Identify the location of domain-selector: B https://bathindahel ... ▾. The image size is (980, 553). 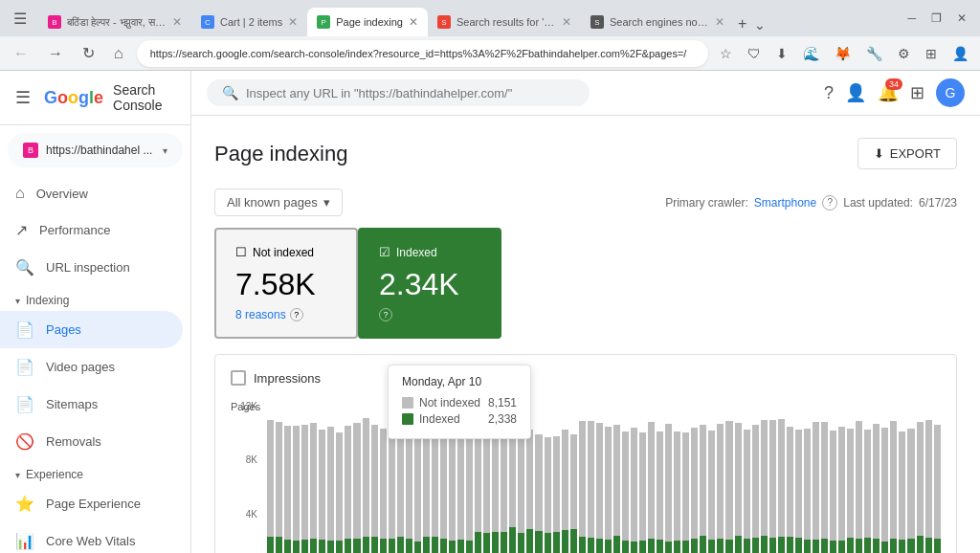
(96, 150).